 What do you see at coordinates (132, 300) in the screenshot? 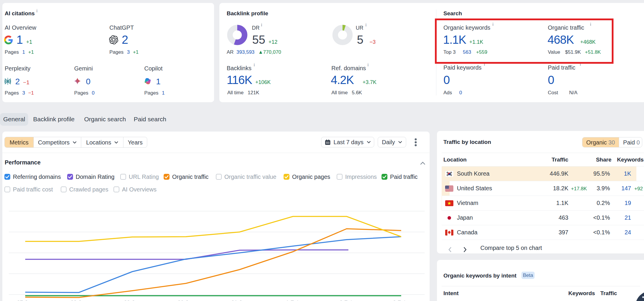
I see `svg-text: 29 Jan` at bounding box center [132, 300].